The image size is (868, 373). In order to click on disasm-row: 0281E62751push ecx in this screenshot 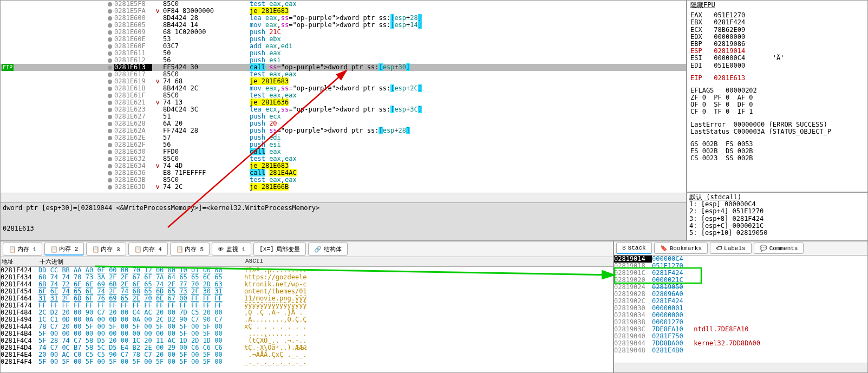, I will do `click(343, 117)`.